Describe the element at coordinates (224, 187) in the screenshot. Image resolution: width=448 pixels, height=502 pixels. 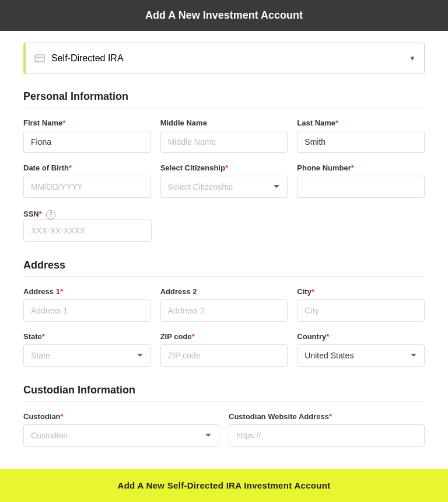
I see `citizenship-select: Select Citizenship United States Canada …` at that location.